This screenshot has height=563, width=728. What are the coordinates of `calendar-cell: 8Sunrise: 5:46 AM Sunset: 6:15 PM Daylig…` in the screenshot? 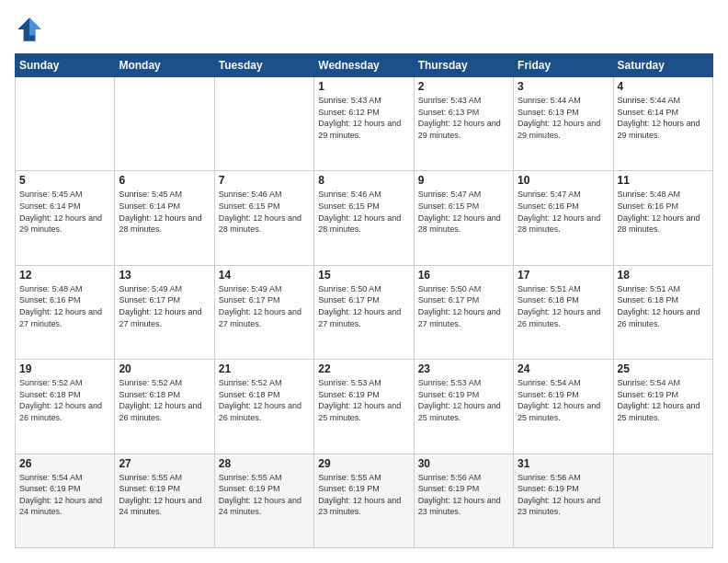 It's located at (364, 218).